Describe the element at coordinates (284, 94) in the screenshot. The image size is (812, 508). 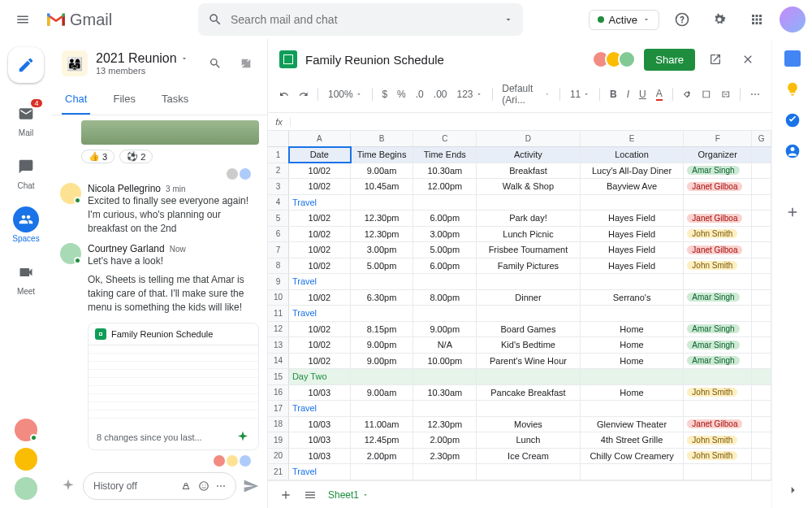
I see `undo-icon` at that location.